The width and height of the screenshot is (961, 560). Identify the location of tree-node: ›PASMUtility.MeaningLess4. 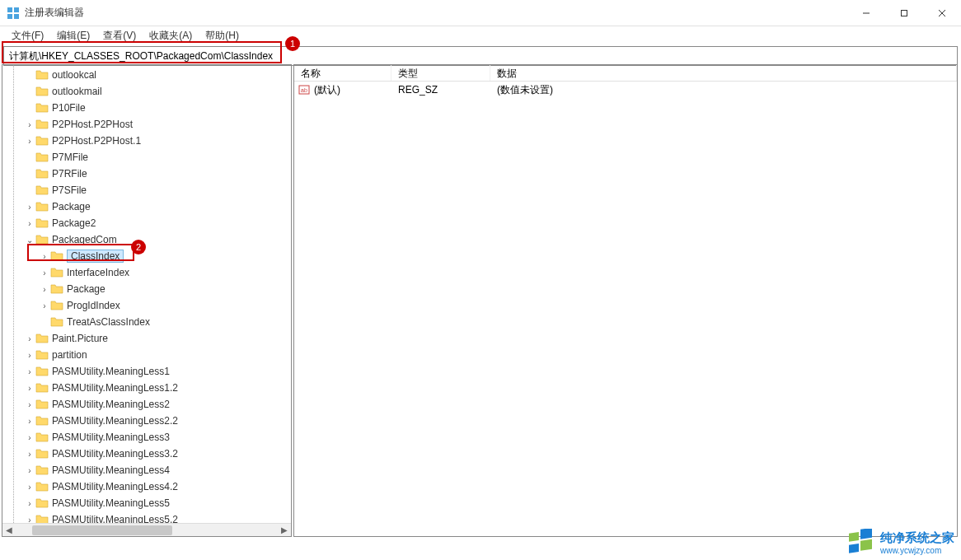
(147, 470).